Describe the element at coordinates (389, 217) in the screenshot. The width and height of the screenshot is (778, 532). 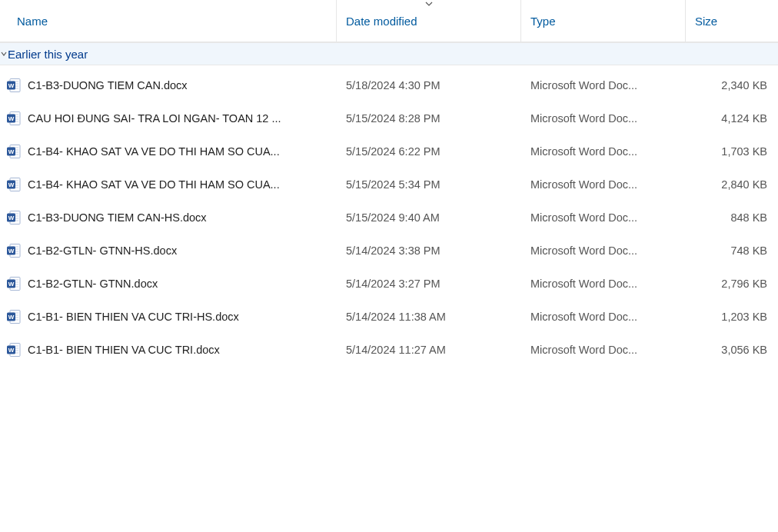
I see `file-row: W C1-B3-DUONG TIEM CAN-HS.docx5/15/2024 …` at that location.